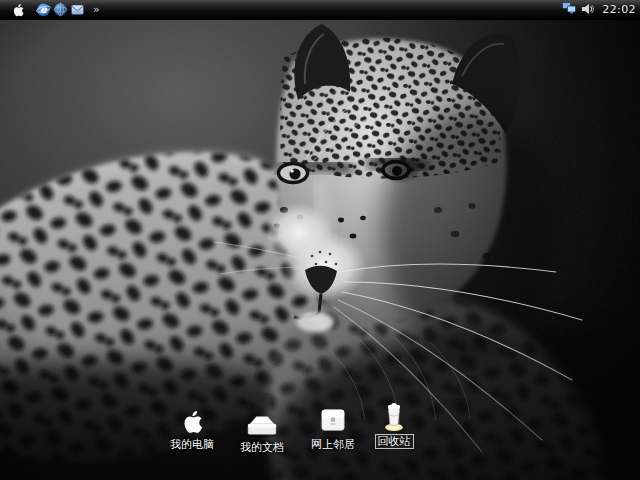 The width and height of the screenshot is (640, 480). Describe the element at coordinates (192, 429) in the screenshot. I see `desktop-icon-my-computer: 我的电脑` at that location.